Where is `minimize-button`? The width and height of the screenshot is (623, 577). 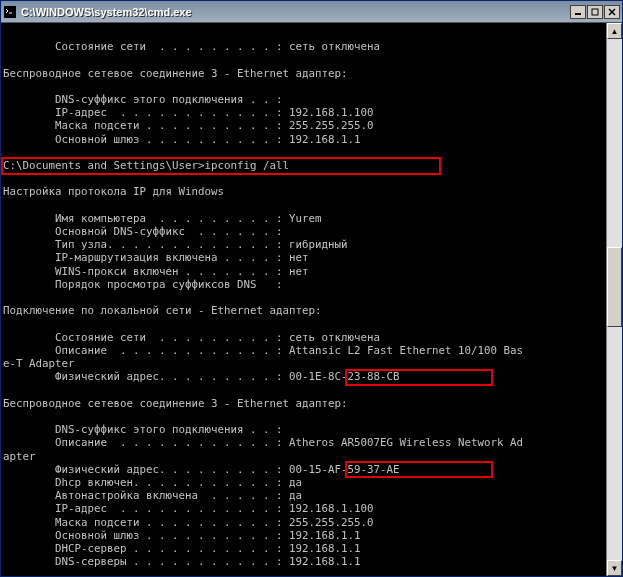 minimize-button is located at coordinates (578, 12).